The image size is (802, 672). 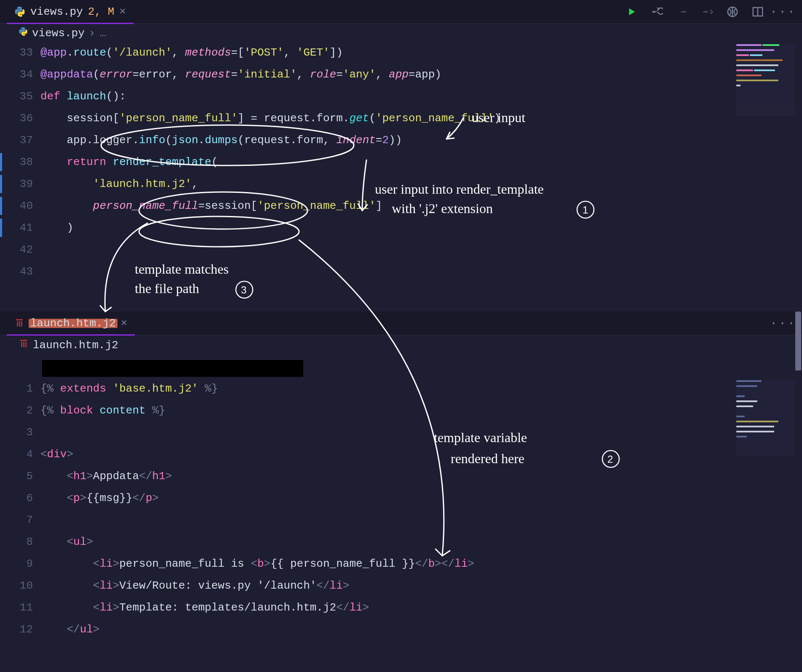 I want to click on line-number: 4, so click(x=16, y=454).